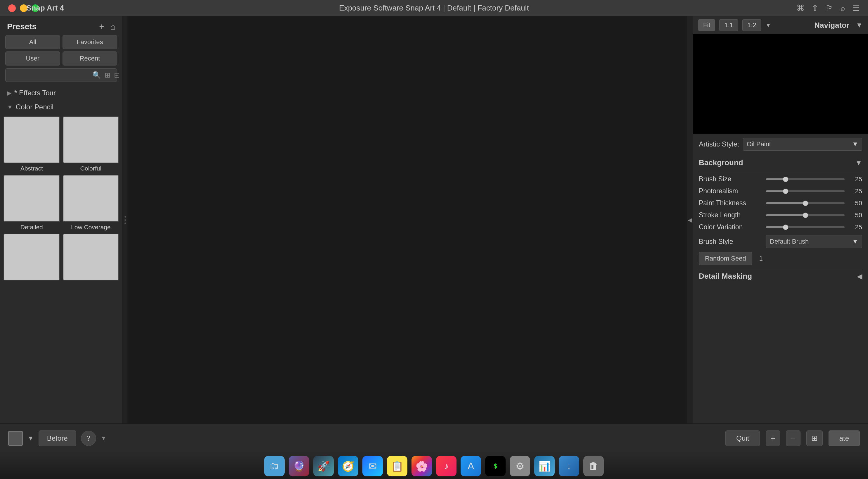 This screenshot has width=868, height=479. I want to click on brush-size-track, so click(805, 179).